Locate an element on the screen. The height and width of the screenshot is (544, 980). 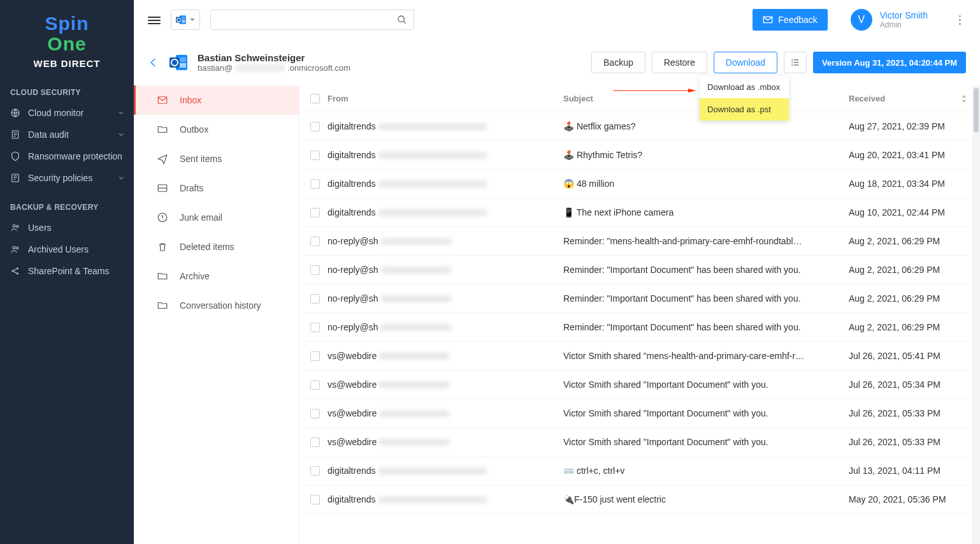
outlook-icon is located at coordinates (181, 20).